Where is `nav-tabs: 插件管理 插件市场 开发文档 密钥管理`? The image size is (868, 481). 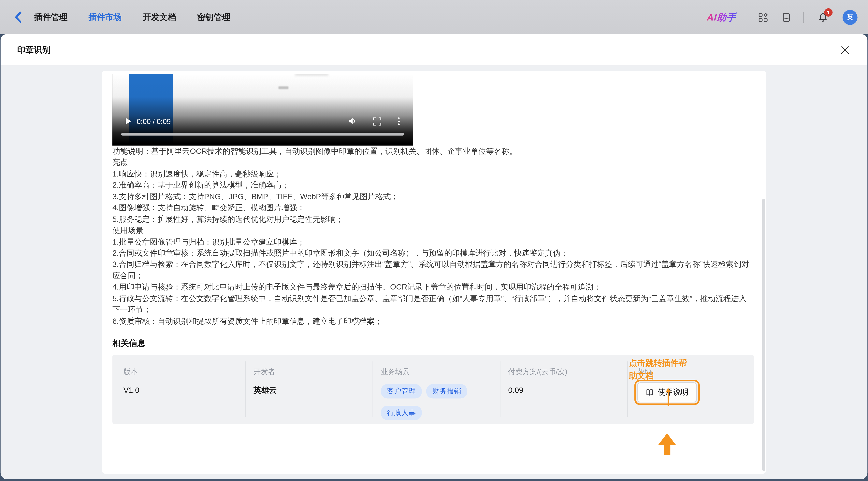 nav-tabs: 插件管理 插件市场 开发文档 密钥管理 is located at coordinates (132, 17).